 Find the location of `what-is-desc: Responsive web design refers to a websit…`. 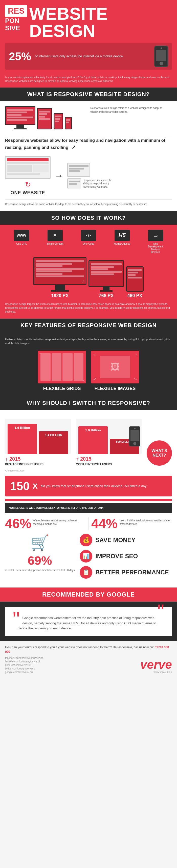

what-is-desc: Responsive web design refers to a websit… is located at coordinates (131, 119).